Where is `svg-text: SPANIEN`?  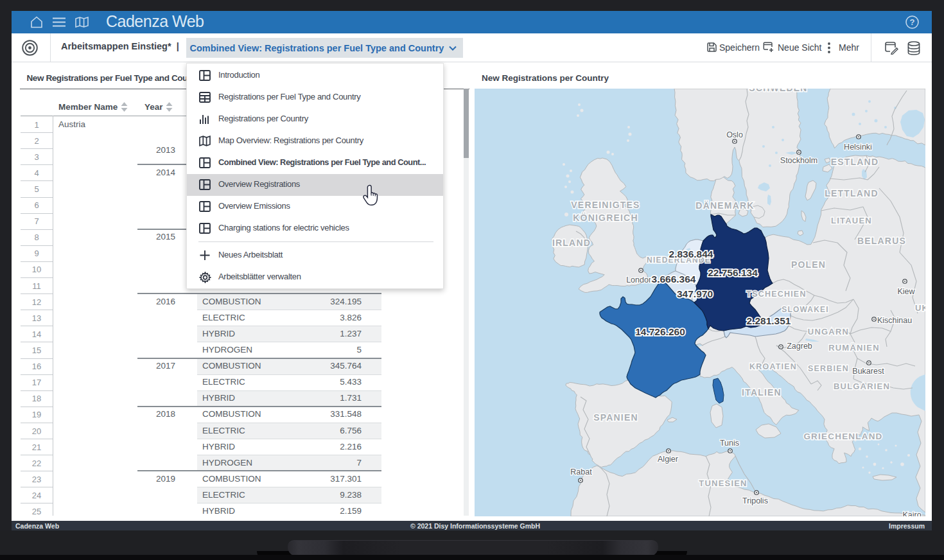 svg-text: SPANIEN is located at coordinates (616, 417).